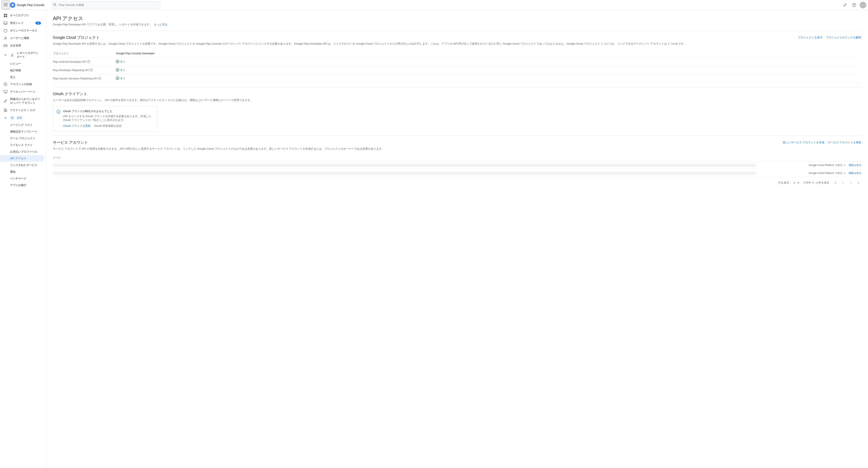  What do you see at coordinates (796, 183) in the screenshot?
I see `rows-per-page-select: 5 10 25` at bounding box center [796, 183].